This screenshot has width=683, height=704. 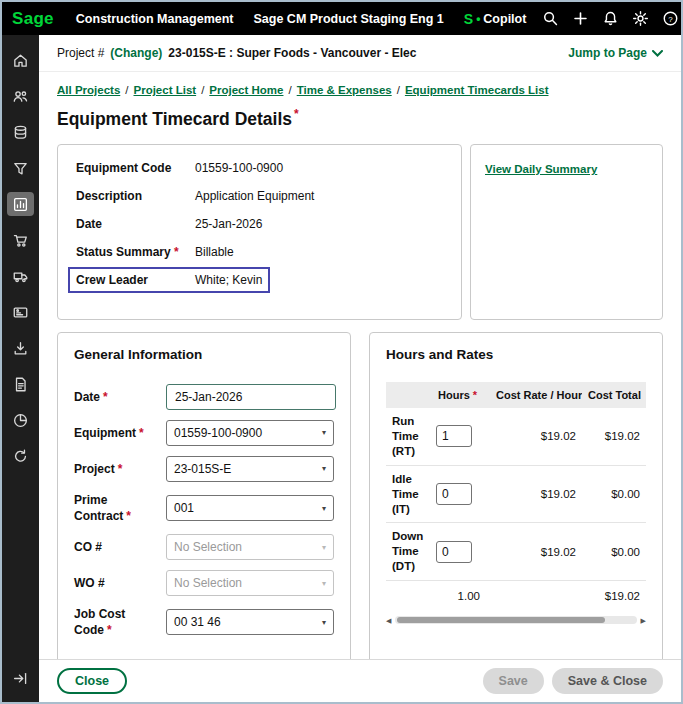 I want to click on scroll-left-icon: ◀, so click(x=388, y=620).